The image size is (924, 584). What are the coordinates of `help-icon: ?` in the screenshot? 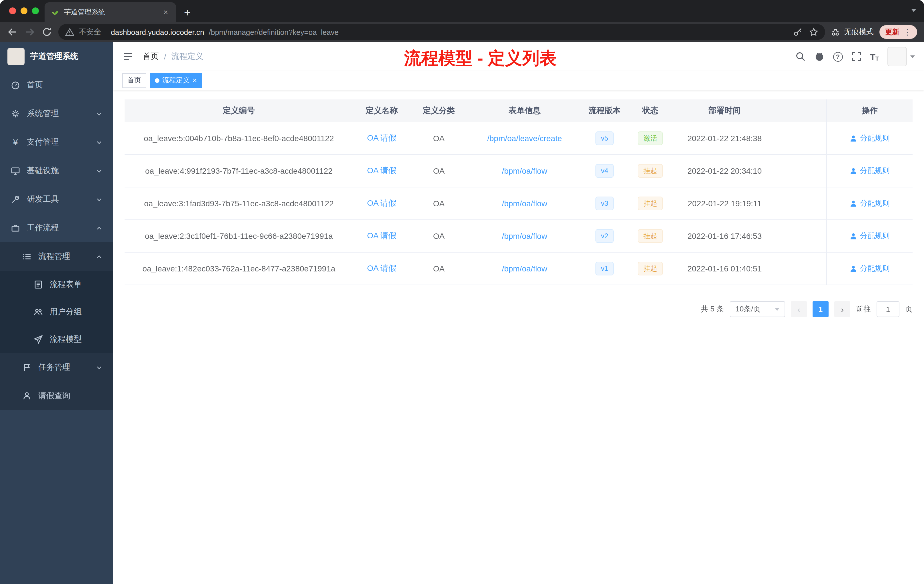 It's located at (838, 57).